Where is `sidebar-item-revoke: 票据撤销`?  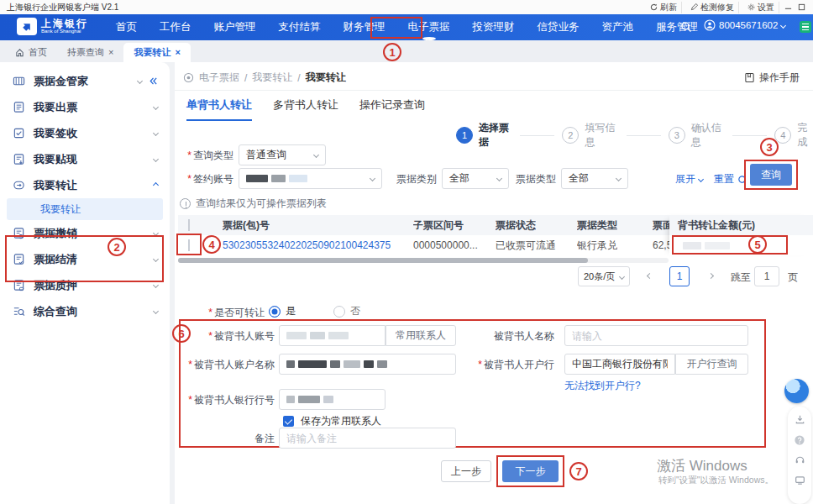 sidebar-item-revoke: 票据撤销 is located at coordinates (85, 234).